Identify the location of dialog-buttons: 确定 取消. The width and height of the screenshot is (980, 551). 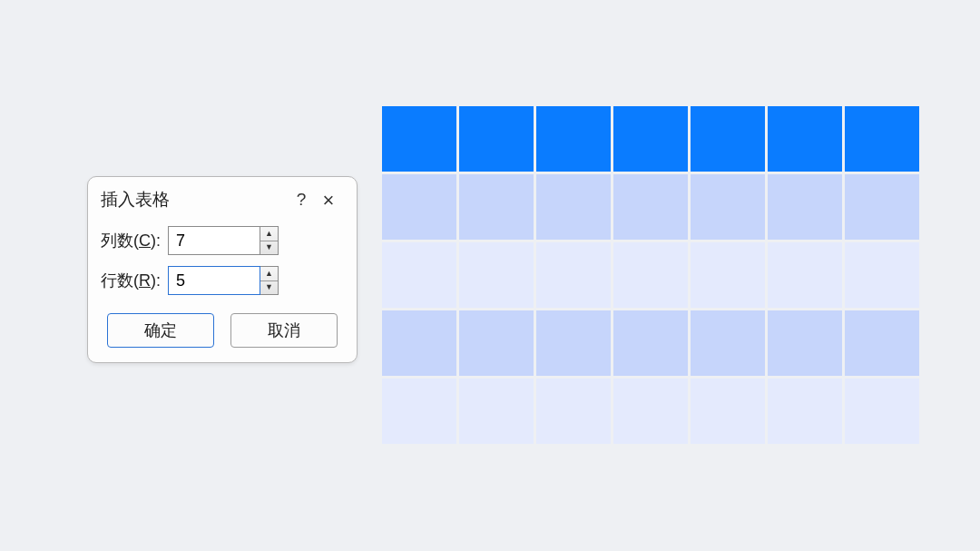
(222, 329).